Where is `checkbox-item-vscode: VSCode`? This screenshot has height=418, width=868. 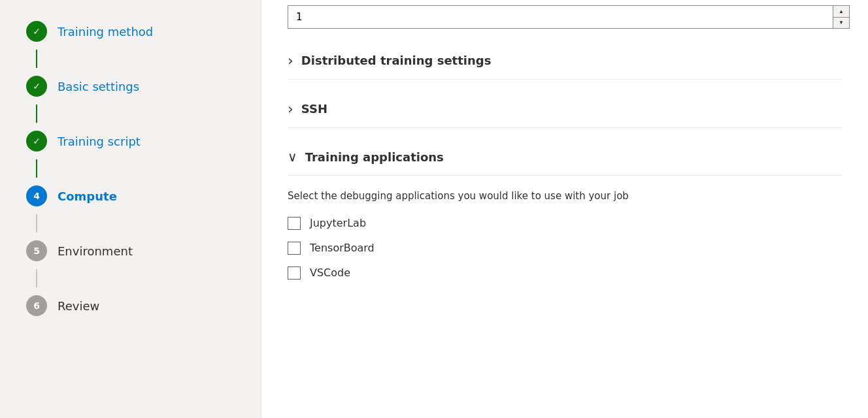 checkbox-item-vscode: VSCode is located at coordinates (565, 273).